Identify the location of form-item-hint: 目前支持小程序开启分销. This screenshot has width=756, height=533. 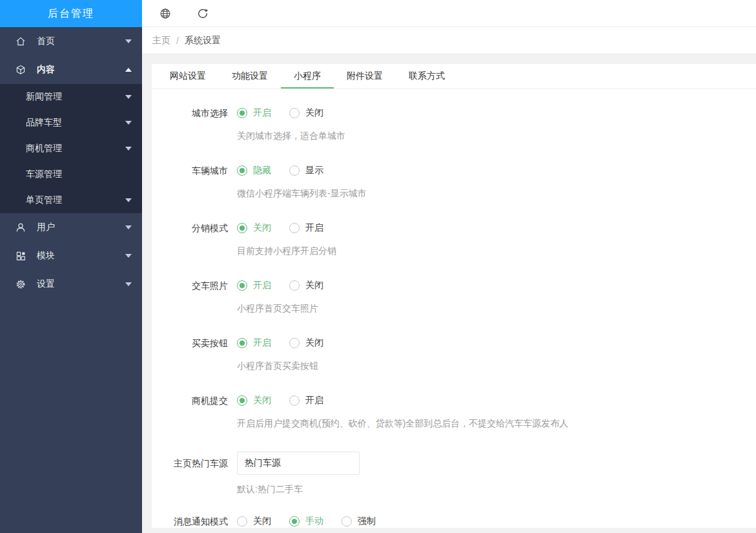
(289, 251).